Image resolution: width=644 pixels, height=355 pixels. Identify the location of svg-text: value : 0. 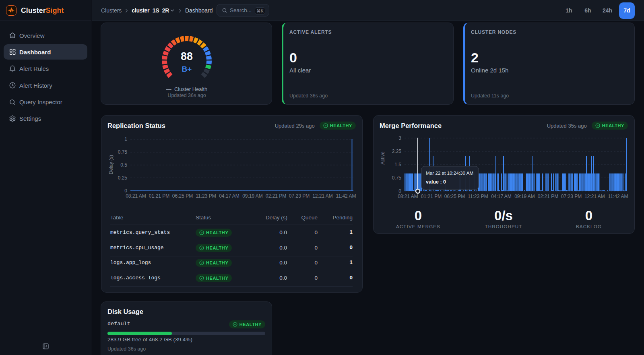
(436, 182).